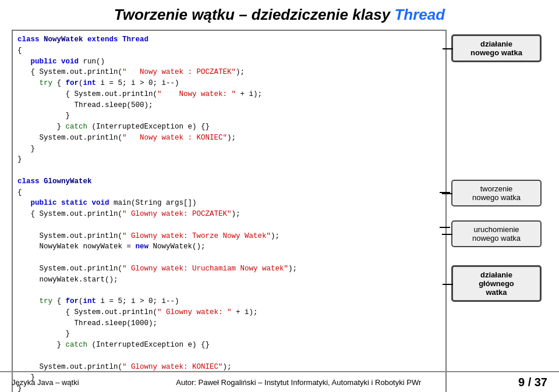  What do you see at coordinates (533, 383) in the screenshot?
I see `footer-right: 9 / 37` at bounding box center [533, 383].